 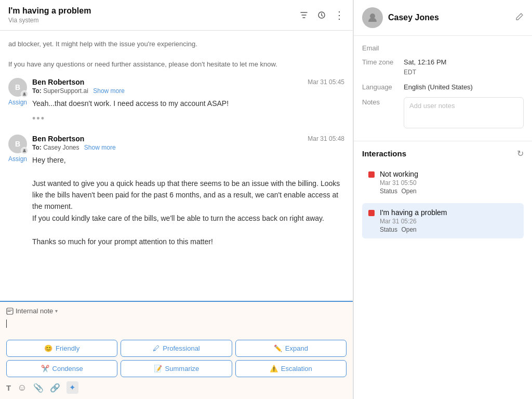 I want to click on compose-top: Internal note ▾, so click(x=177, y=311).